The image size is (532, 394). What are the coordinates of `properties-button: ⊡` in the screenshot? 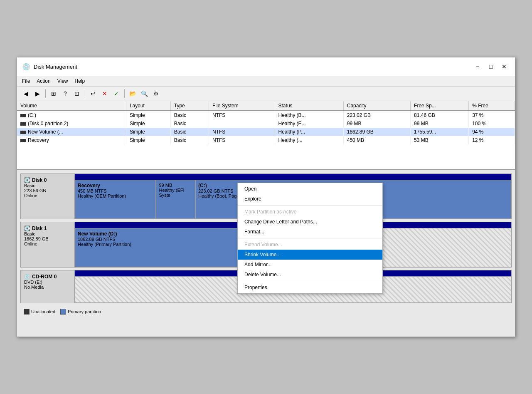 It's located at (77, 94).